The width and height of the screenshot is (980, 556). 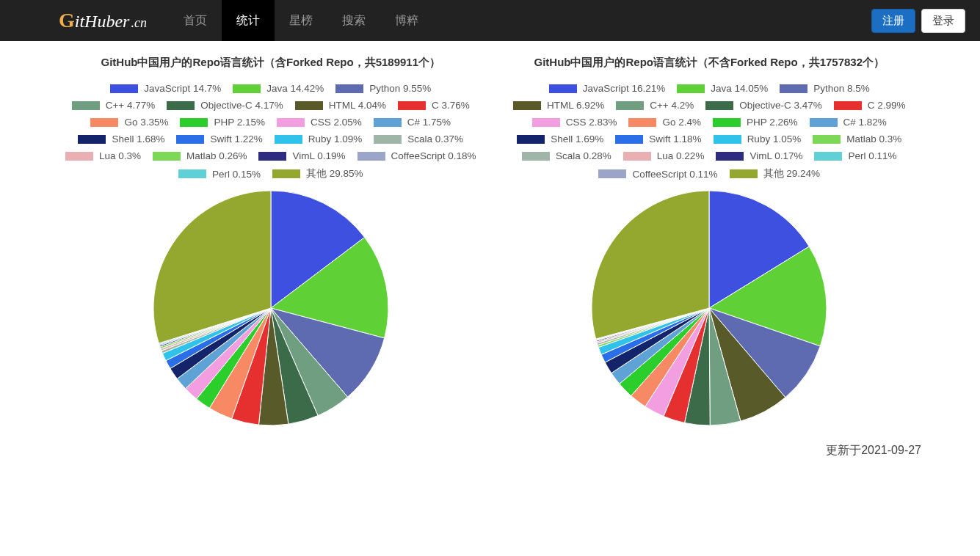 What do you see at coordinates (278, 88) in the screenshot?
I see `legend-item: Java 14.42%` at bounding box center [278, 88].